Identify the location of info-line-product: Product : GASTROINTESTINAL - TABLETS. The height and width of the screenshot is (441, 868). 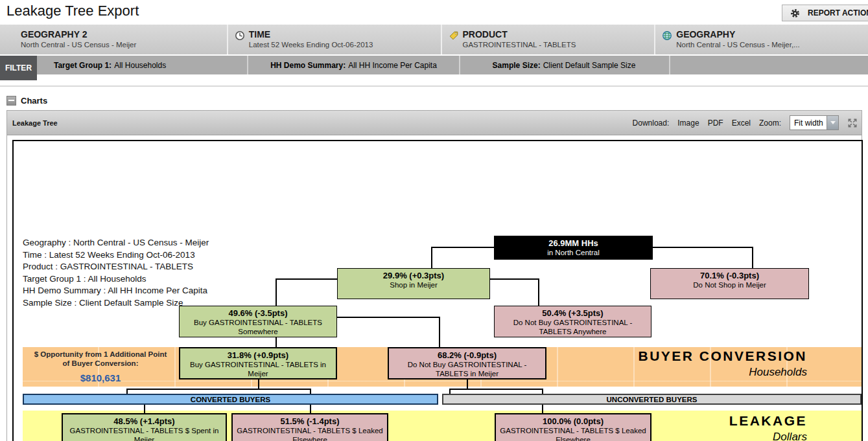
(115, 267).